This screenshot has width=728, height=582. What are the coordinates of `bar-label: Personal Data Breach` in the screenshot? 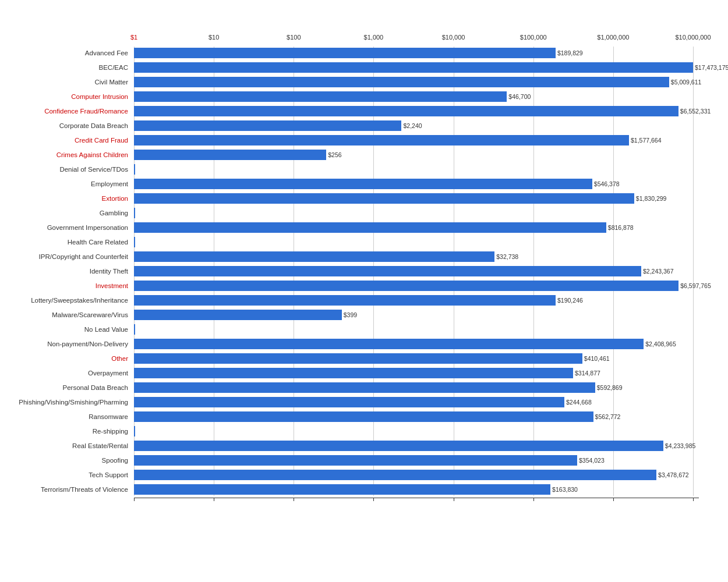 It's located at (69, 388).